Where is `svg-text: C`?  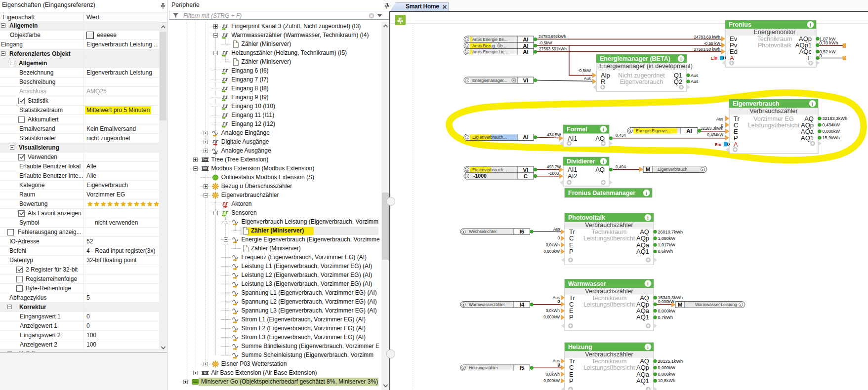
svg-text: C is located at coordinates (526, 176).